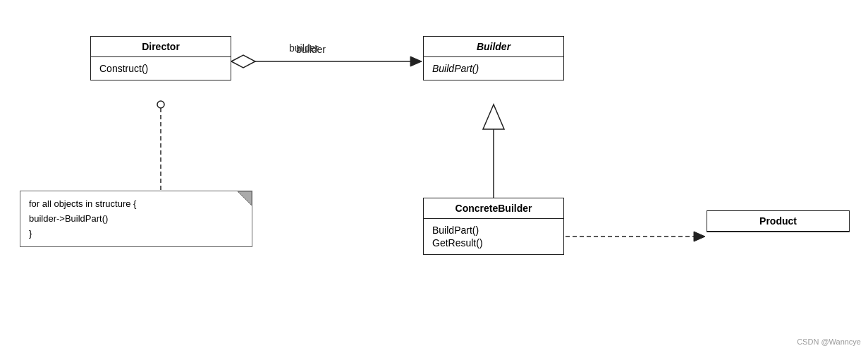  Describe the element at coordinates (494, 58) in the screenshot. I see `builder-box: Builder BuildPart()` at that location.